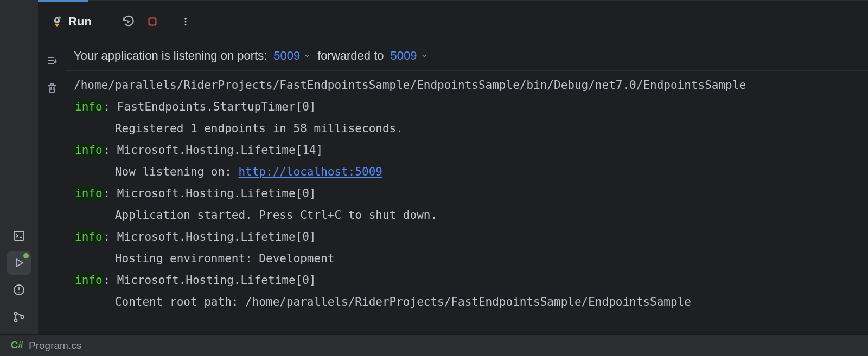 This screenshot has height=356, width=868. I want to click on console-link: http://localhost:5009, so click(310, 172).